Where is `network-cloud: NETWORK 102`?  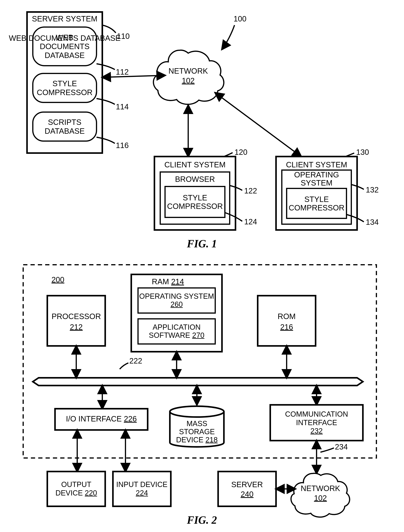
network-cloud: NETWORK 102 is located at coordinates (189, 77).